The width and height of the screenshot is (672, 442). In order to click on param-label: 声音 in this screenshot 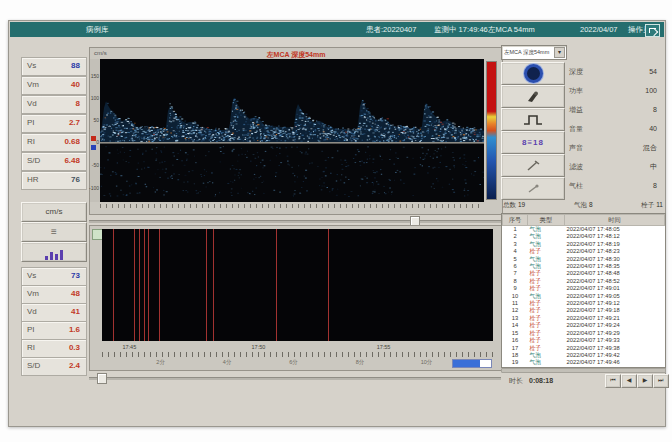, I will do `click(576, 148)`.